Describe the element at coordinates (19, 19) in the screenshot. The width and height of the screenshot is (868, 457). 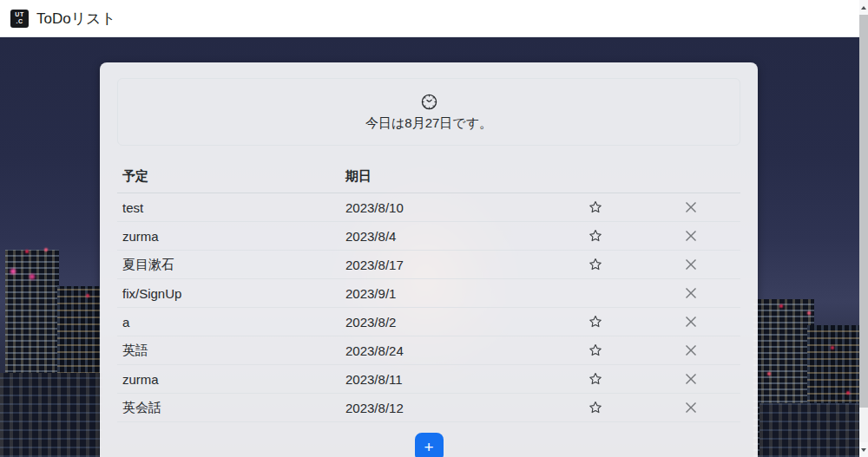
I see `app-logo-icon: UT .C` at that location.